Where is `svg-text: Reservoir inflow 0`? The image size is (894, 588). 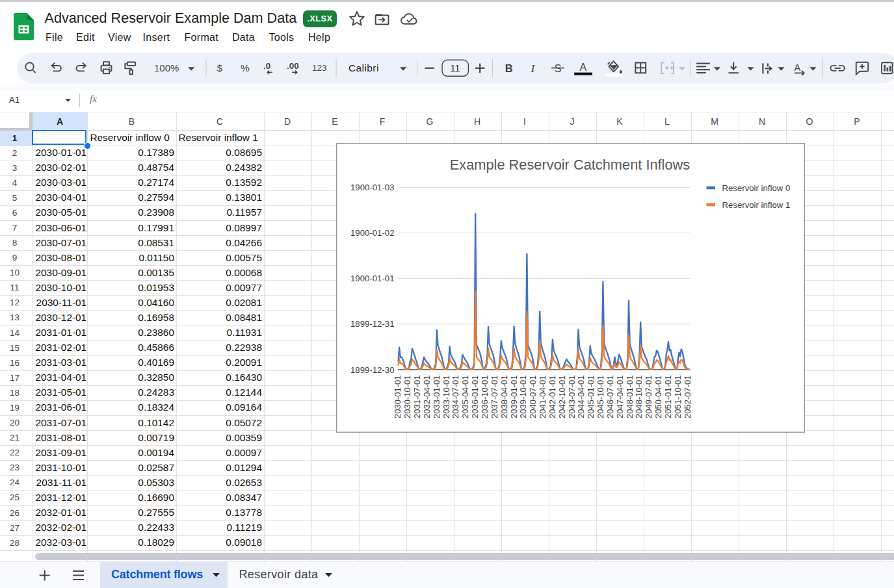 svg-text: Reservoir inflow 0 is located at coordinates (756, 187).